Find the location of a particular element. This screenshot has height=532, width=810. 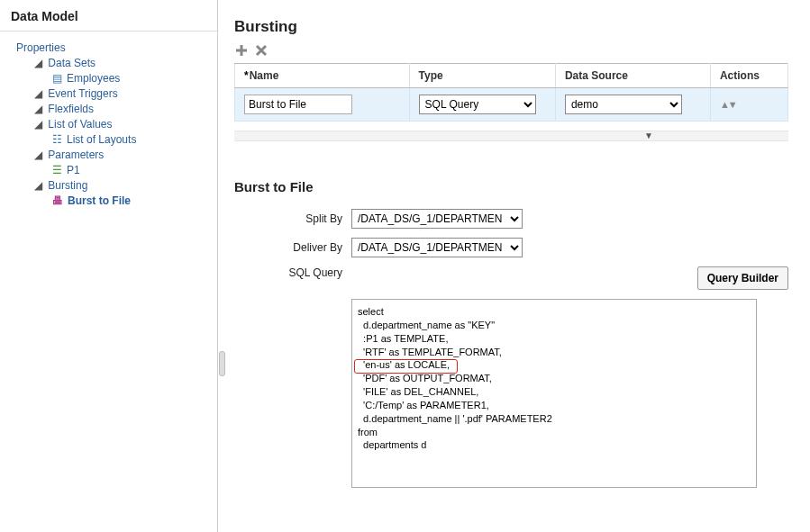

detail-title: Burst to File is located at coordinates (512, 182).